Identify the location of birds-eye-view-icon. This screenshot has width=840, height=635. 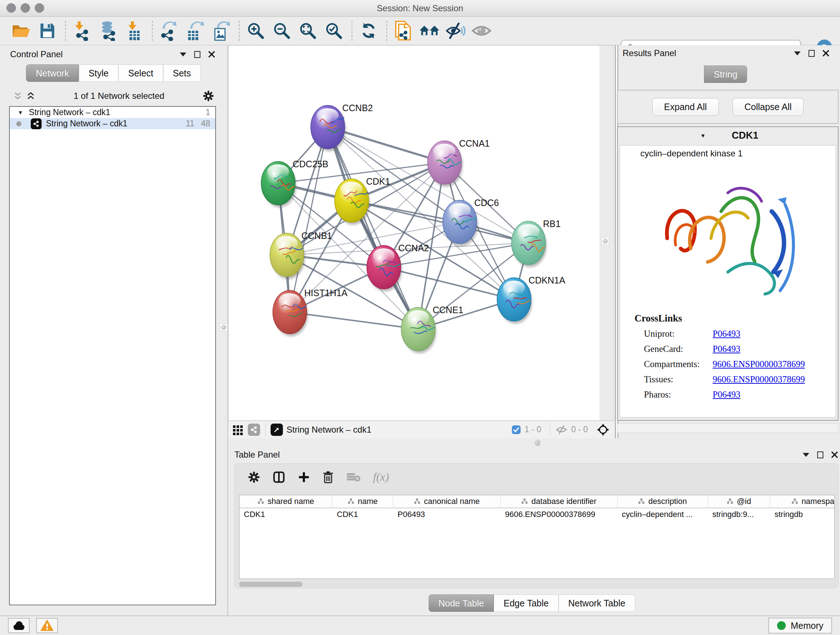
(603, 430).